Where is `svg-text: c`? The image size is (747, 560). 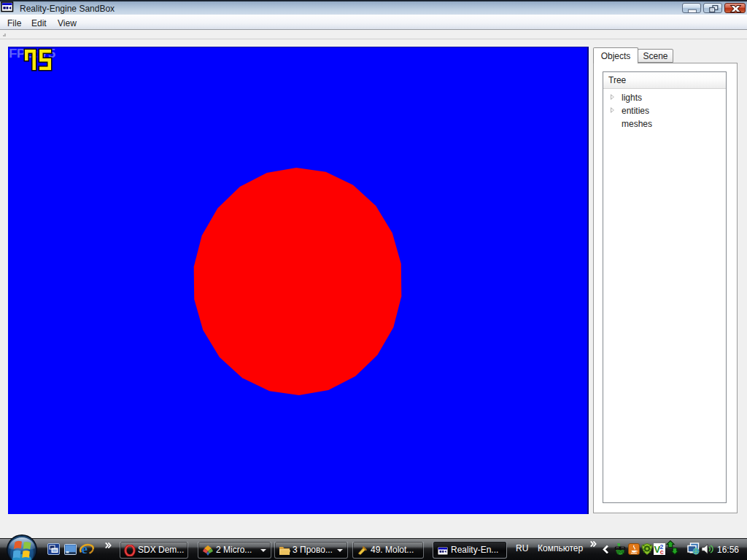 svg-text: c is located at coordinates (662, 551).